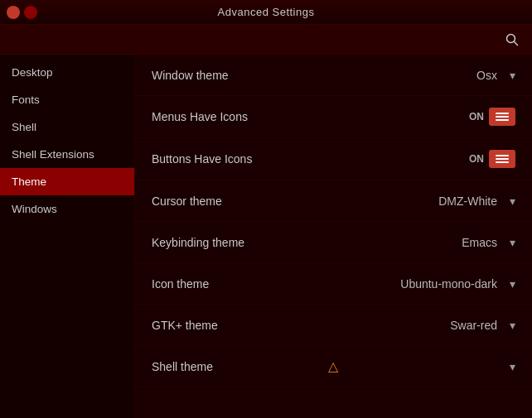  I want to click on warning-icon: △, so click(333, 366).